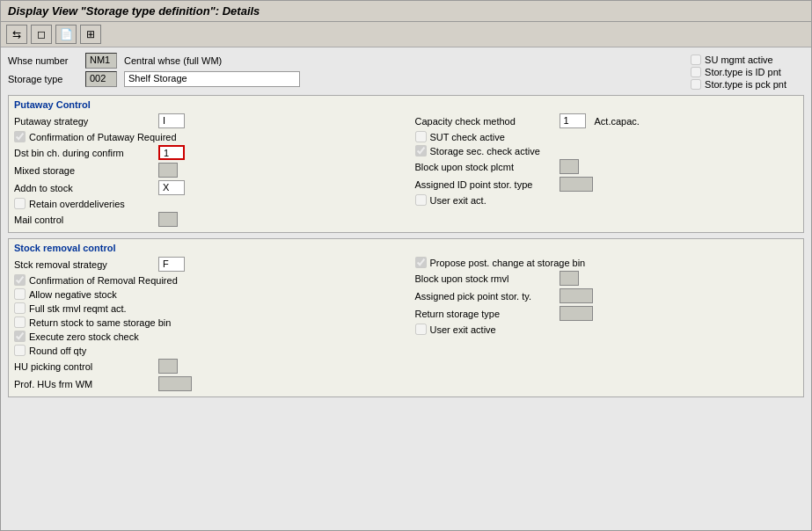 The image size is (812, 531). What do you see at coordinates (172, 188) in the screenshot?
I see `addn-stock-value: X` at bounding box center [172, 188].